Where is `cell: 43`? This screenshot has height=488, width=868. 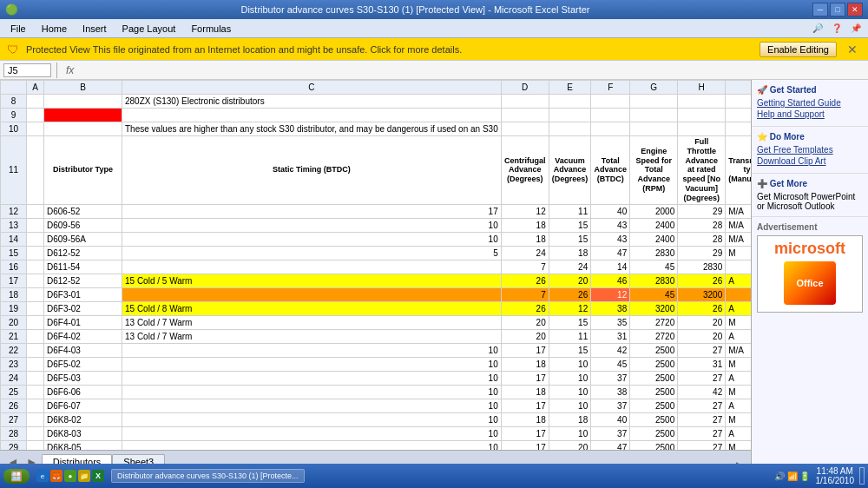 cell: 43 is located at coordinates (611, 239).